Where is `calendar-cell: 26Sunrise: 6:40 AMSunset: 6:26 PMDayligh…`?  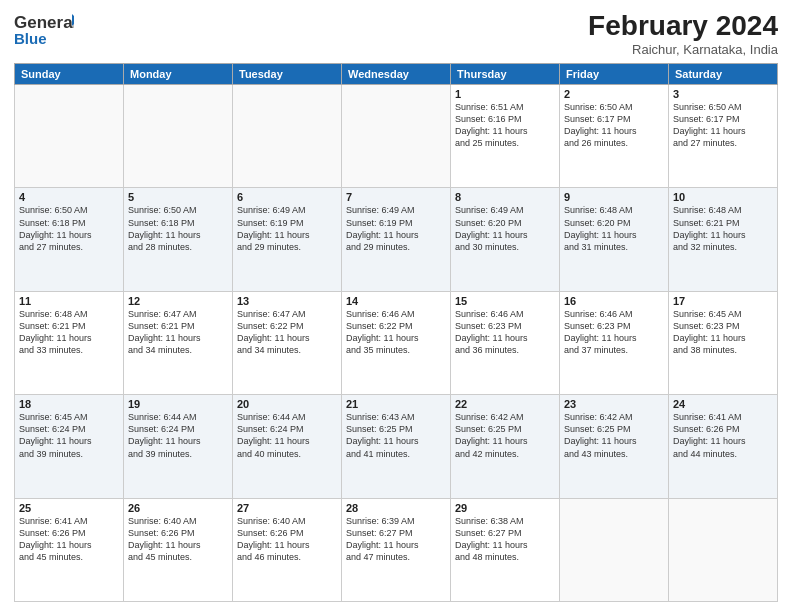 calendar-cell: 26Sunrise: 6:40 AMSunset: 6:26 PMDayligh… is located at coordinates (178, 550).